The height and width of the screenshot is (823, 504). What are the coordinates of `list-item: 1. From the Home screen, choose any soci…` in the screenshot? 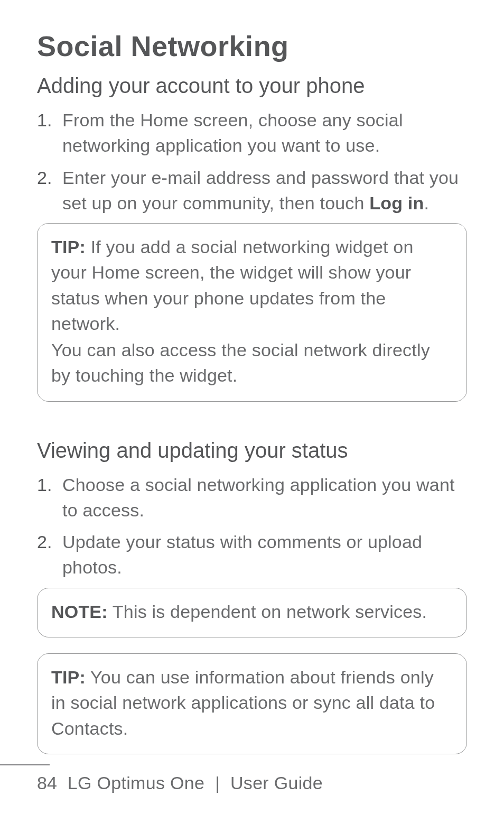 It's located at (252, 133).